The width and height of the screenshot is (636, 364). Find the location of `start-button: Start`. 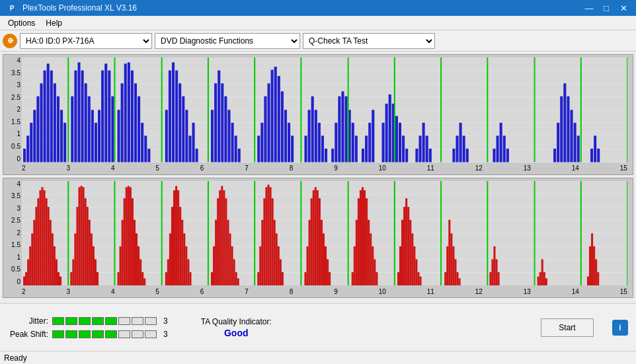

start-button: Start is located at coordinates (567, 328).